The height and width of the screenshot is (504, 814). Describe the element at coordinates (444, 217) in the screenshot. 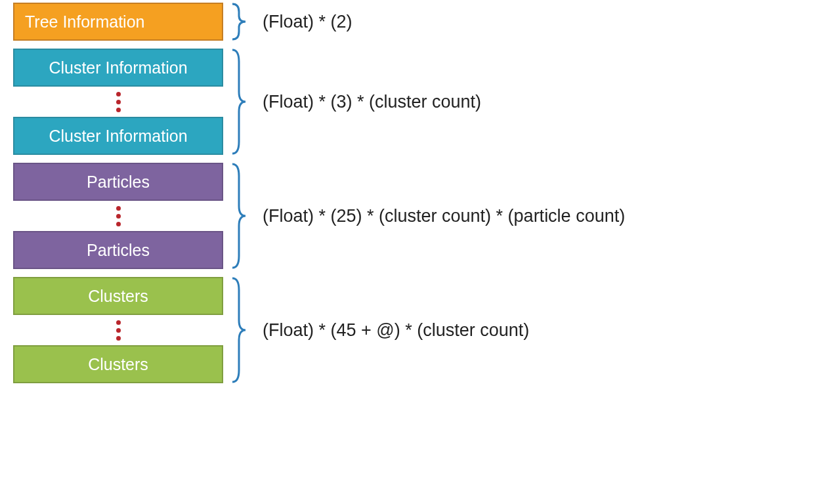

I see `formula-particles: (Float) * (25) * (cluster count) * (part…` at that location.